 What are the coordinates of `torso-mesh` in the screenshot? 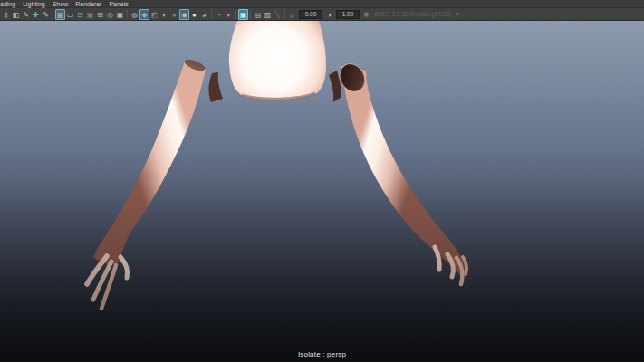 It's located at (275, 62).